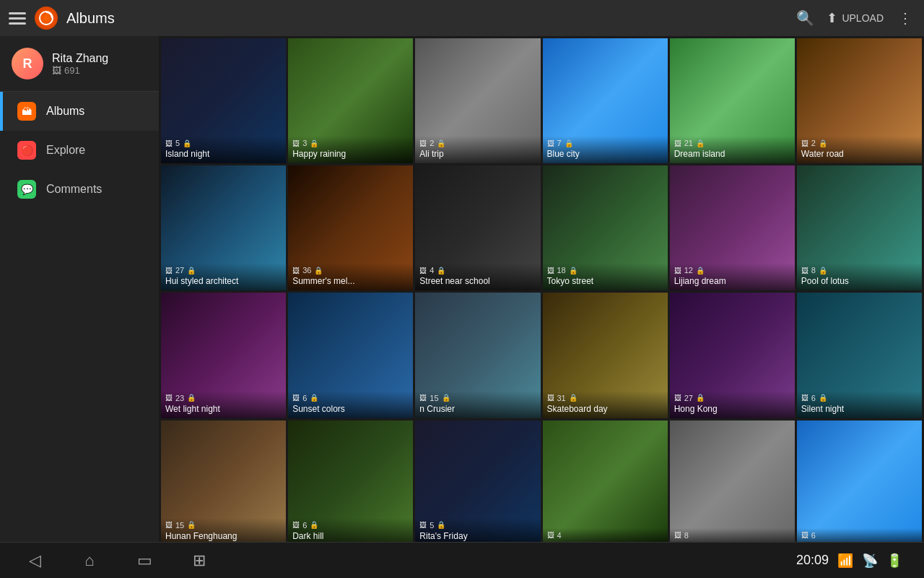 The width and height of the screenshot is (924, 578). What do you see at coordinates (605, 481) in the screenshot?
I see `album-tile: 🖼4` at bounding box center [605, 481].